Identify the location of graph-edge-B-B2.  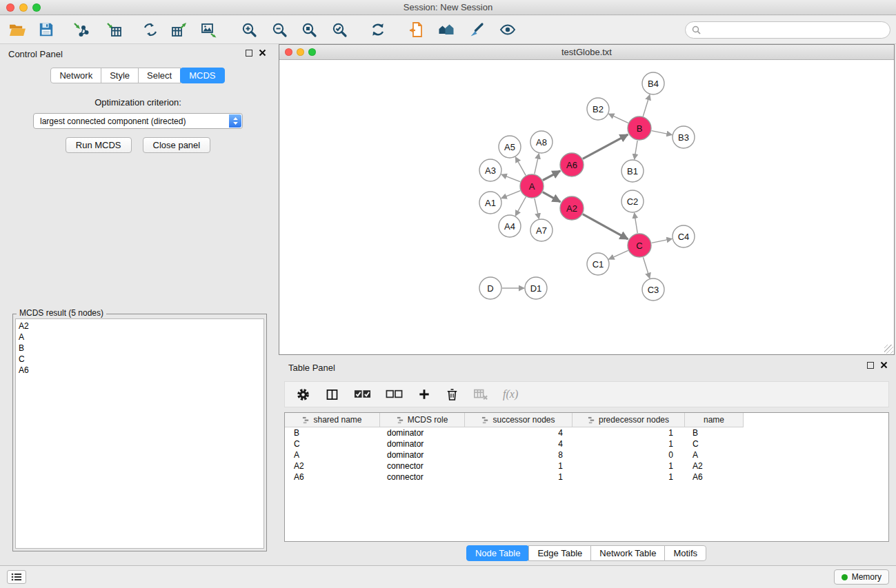
(618, 119).